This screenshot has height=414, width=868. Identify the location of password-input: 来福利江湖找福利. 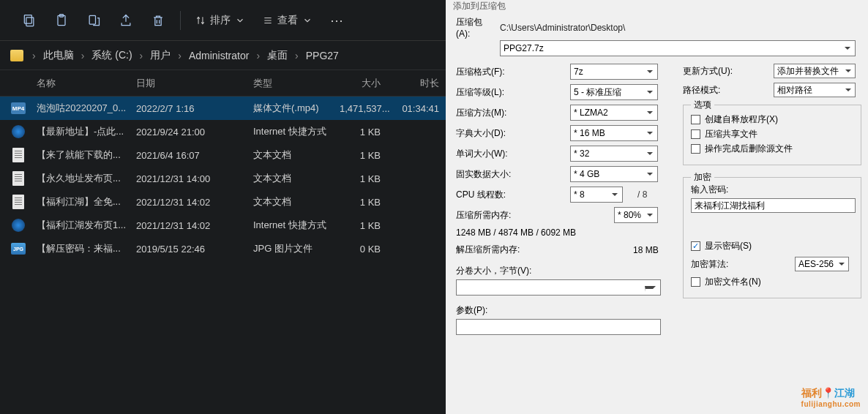
(773, 206).